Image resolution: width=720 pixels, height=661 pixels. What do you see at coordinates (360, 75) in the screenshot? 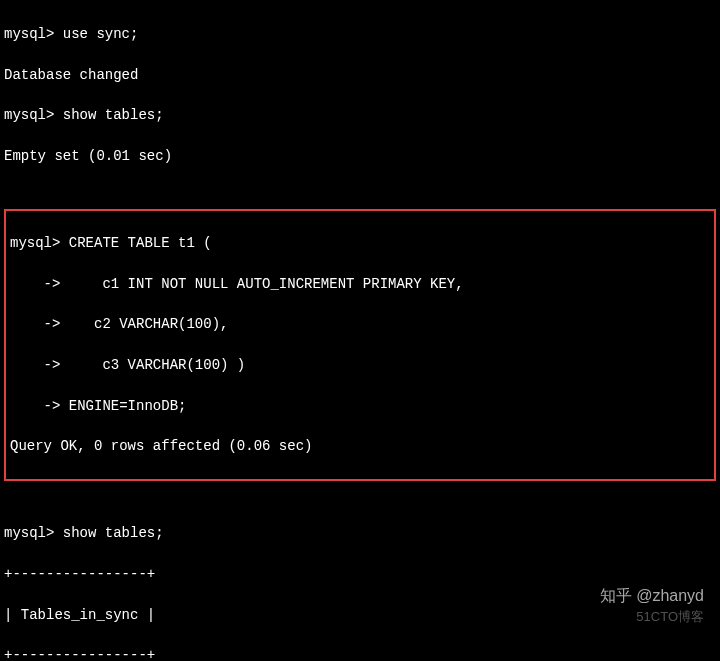
I see `output-db-changed: Database changed` at bounding box center [360, 75].